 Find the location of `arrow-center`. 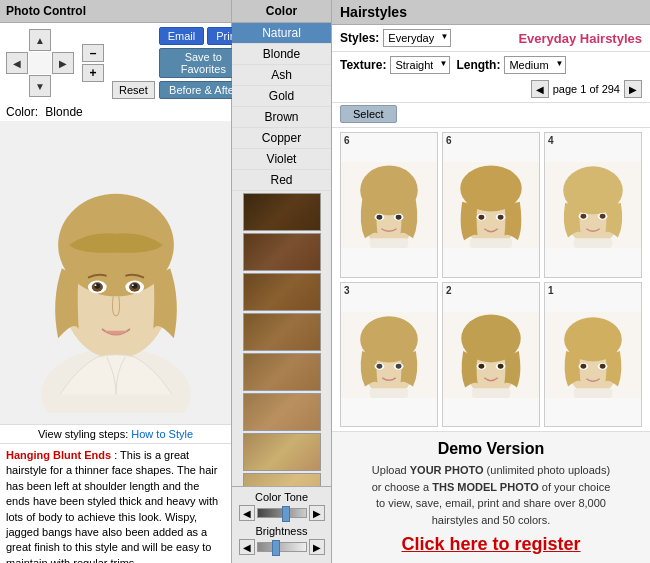

arrow-center is located at coordinates (40, 63).